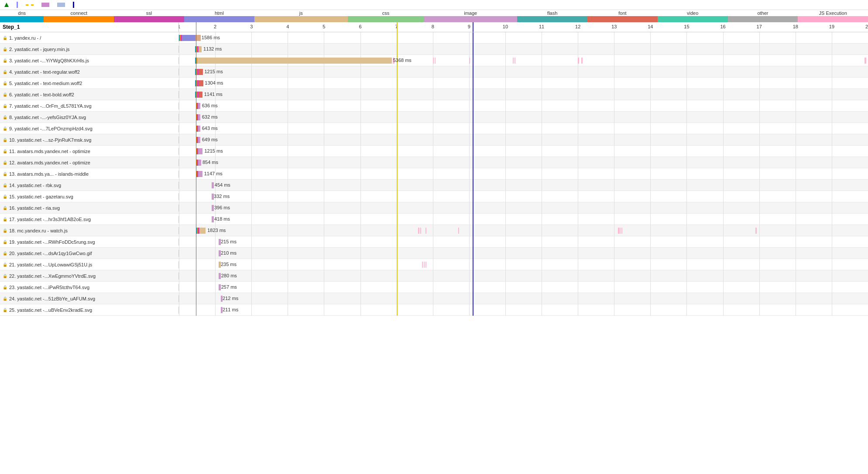  Describe the element at coordinates (35, 185) in the screenshot. I see `row-label-text-14: 14. yastatic.net - rbk.svg` at that location.